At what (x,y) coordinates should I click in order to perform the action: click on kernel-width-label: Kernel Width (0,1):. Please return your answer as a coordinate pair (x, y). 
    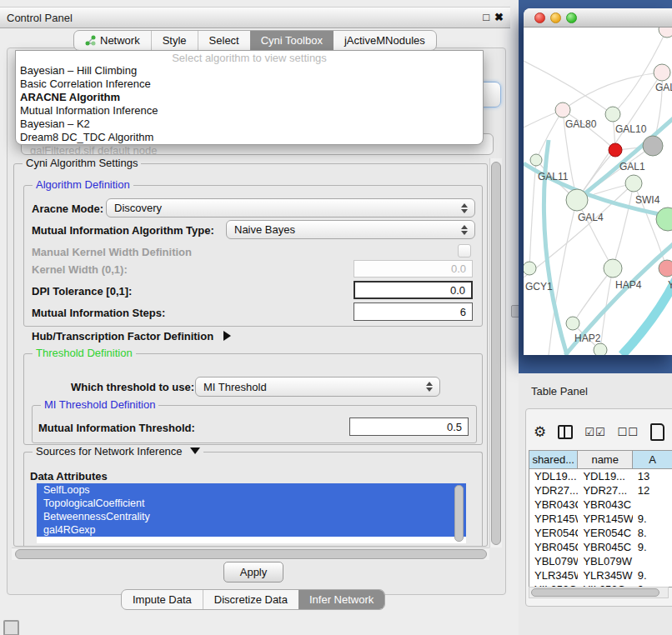
    Looking at the image, I should click on (80, 270).